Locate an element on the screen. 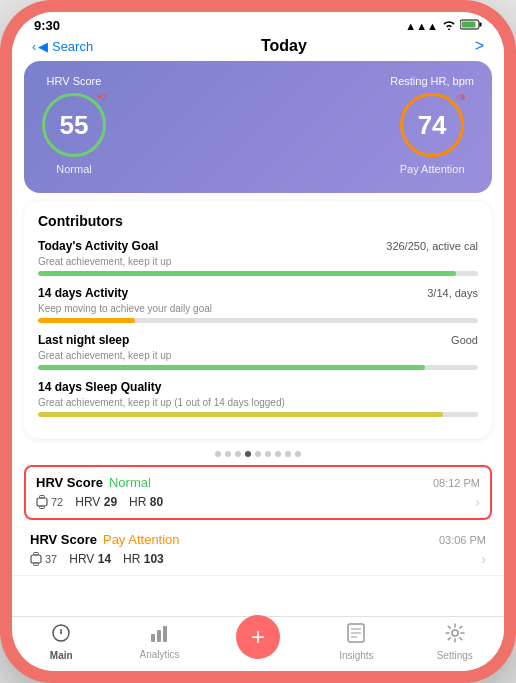  hrv-record-1-top: HRV Score Pay Attention 03:06 PM is located at coordinates (258, 540).